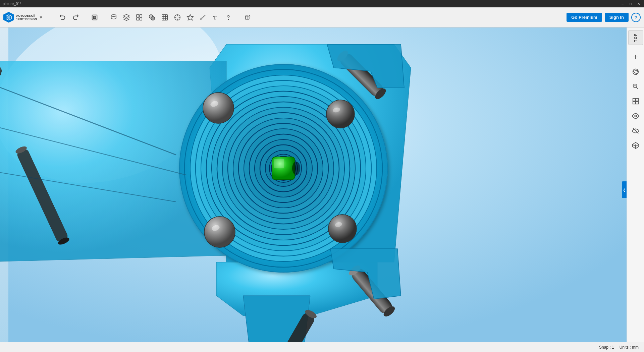 This screenshot has height=352, width=644. What do you see at coordinates (629, 347) in the screenshot?
I see `units-status: Units : mm` at bounding box center [629, 347].